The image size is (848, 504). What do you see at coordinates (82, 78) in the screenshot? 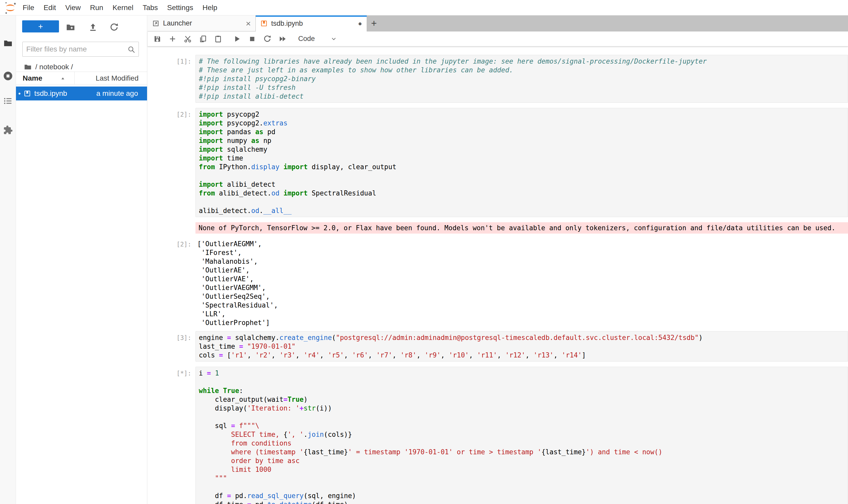
I see `file-list-header: Name Last Modified` at bounding box center [82, 78].